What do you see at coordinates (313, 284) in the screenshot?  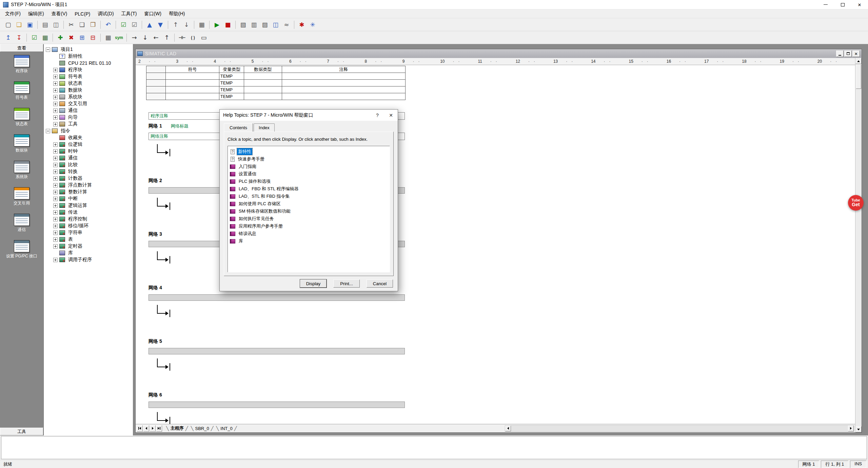 I see `display-button: Display` at bounding box center [313, 284].